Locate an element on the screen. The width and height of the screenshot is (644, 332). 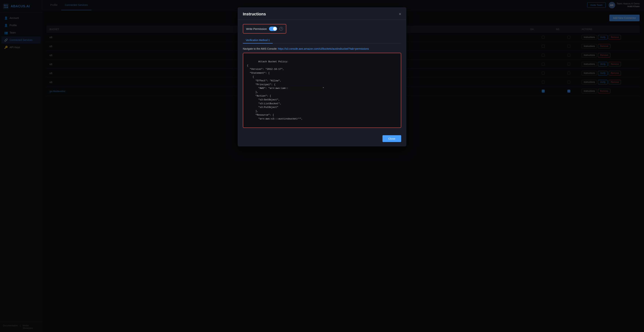
bucket-policy-label: Attach Bucket Policy: { "Version": "2012… is located at coordinates (286, 90).